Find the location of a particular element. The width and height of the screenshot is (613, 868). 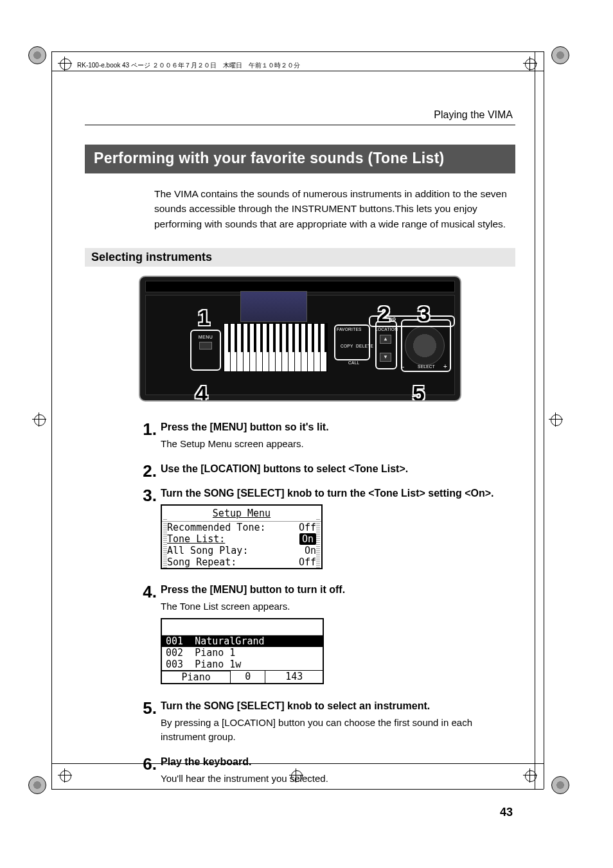

tone-list-row: 001 NaturalGrand is located at coordinates (242, 641).